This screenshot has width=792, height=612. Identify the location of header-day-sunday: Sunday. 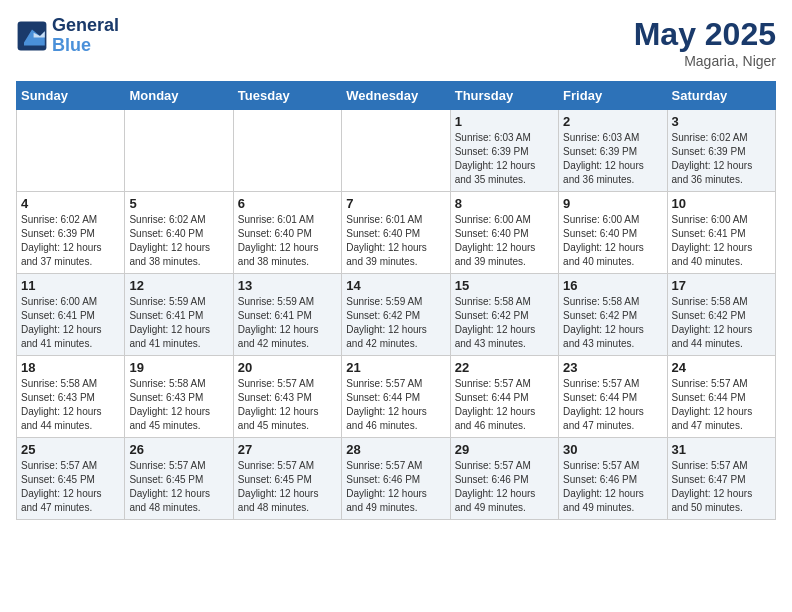
(71, 96).